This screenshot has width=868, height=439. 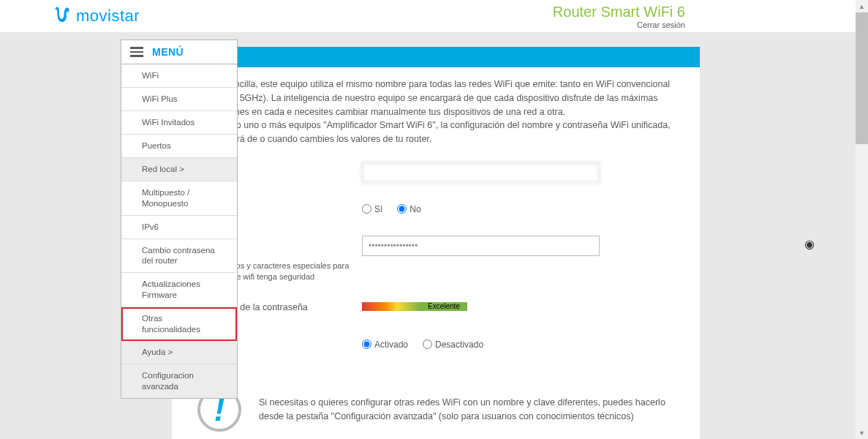 I want to click on show-name-row: re Wifi Sí No, so click(x=436, y=209).